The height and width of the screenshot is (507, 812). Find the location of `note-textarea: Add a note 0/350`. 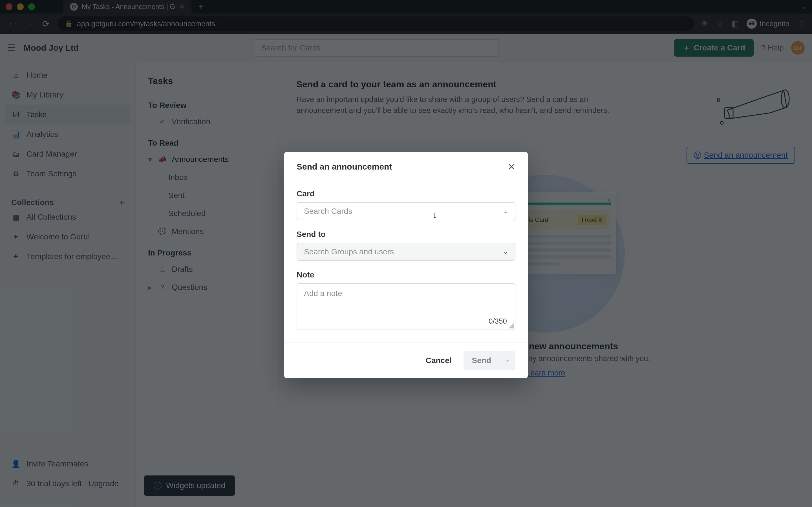

note-textarea: Add a note 0/350 is located at coordinates (406, 306).